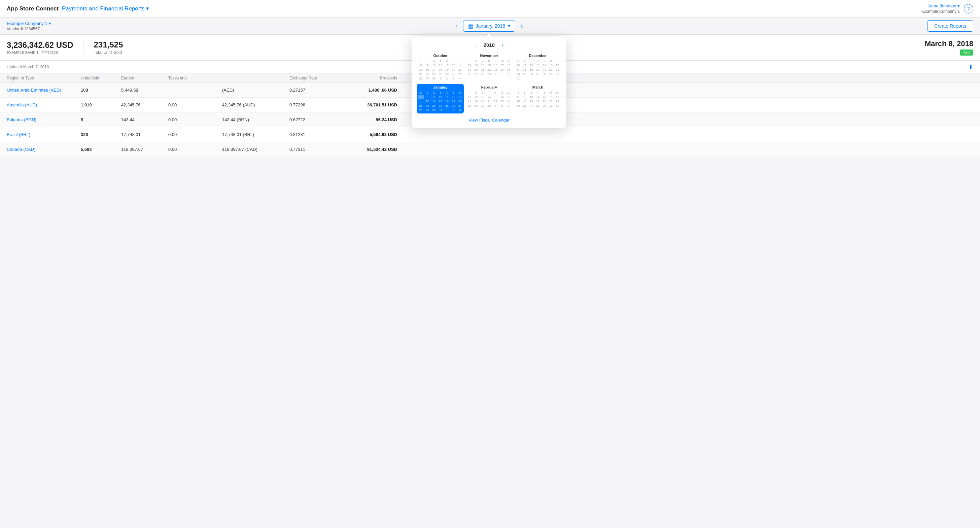  I want to click on exchange-brl: 0.31281, so click(317, 135).